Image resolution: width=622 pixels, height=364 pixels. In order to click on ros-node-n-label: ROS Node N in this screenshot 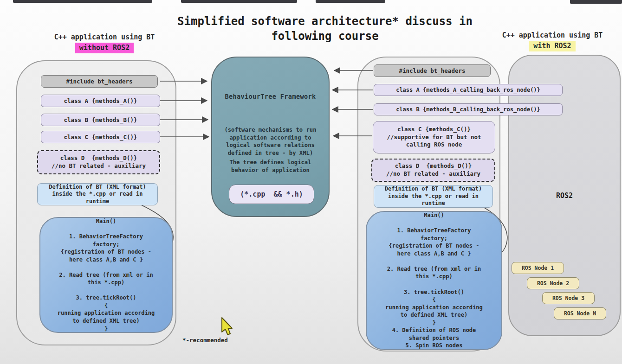, I will do `click(580, 313)`.